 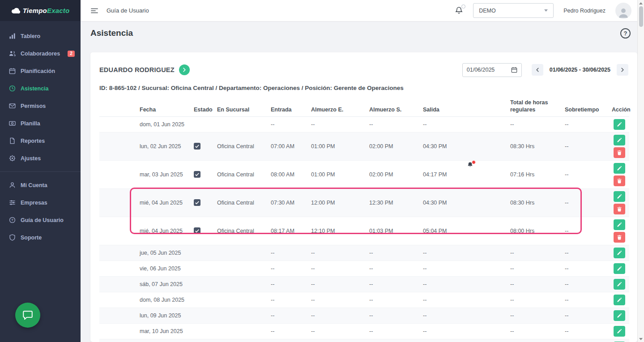 I want to click on sidebar-item-guia-de-usuario: ? Guía de Usuario, so click(x=40, y=220).